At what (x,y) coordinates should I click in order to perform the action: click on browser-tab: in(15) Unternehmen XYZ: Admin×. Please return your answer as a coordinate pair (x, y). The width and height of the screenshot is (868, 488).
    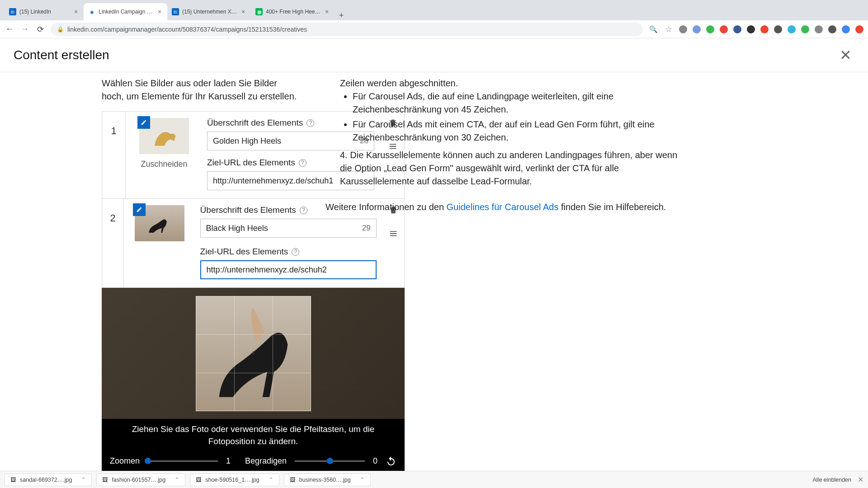
    Looking at the image, I should click on (209, 12).